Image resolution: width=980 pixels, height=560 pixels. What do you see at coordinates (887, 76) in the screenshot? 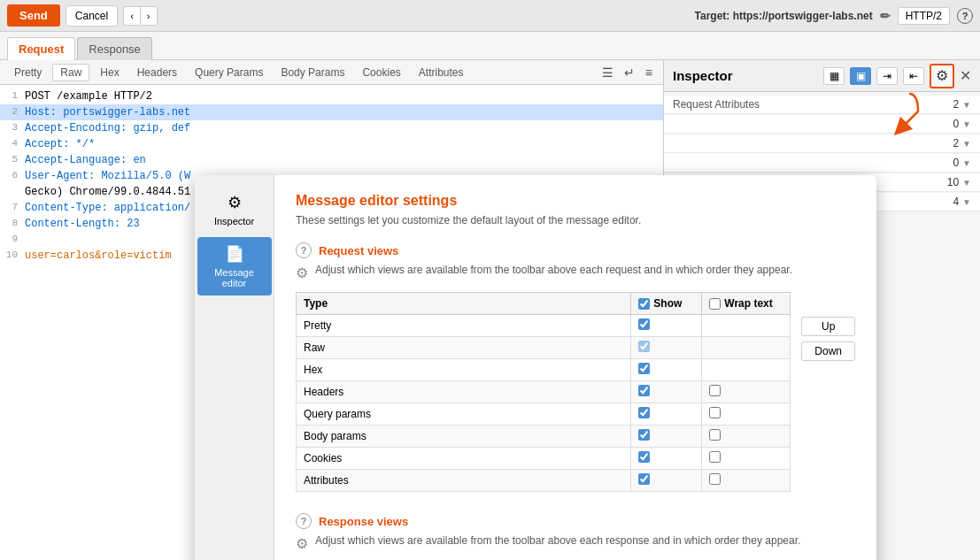
I see `inspector-collapse-btn: ⇥` at bounding box center [887, 76].